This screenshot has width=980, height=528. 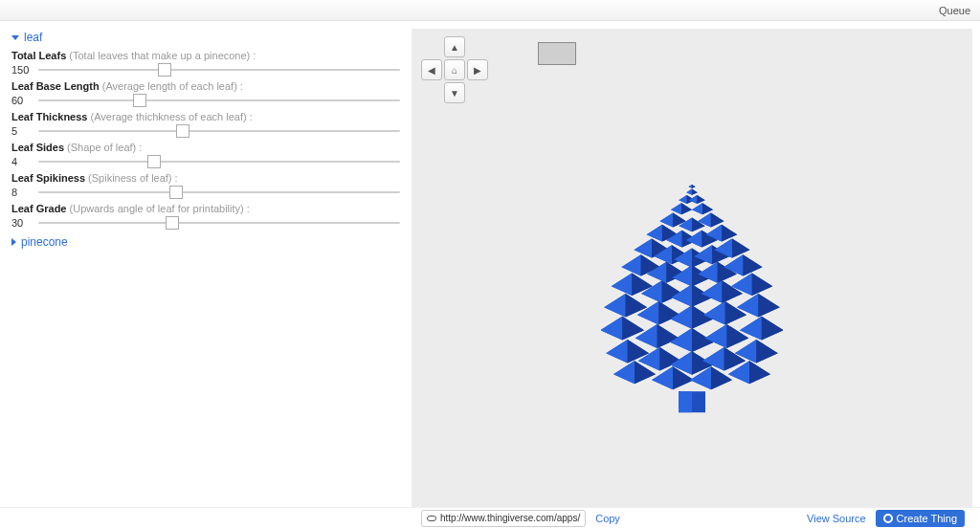 I want to click on param-leaf-spikiness-value: 8, so click(x=22, y=192).